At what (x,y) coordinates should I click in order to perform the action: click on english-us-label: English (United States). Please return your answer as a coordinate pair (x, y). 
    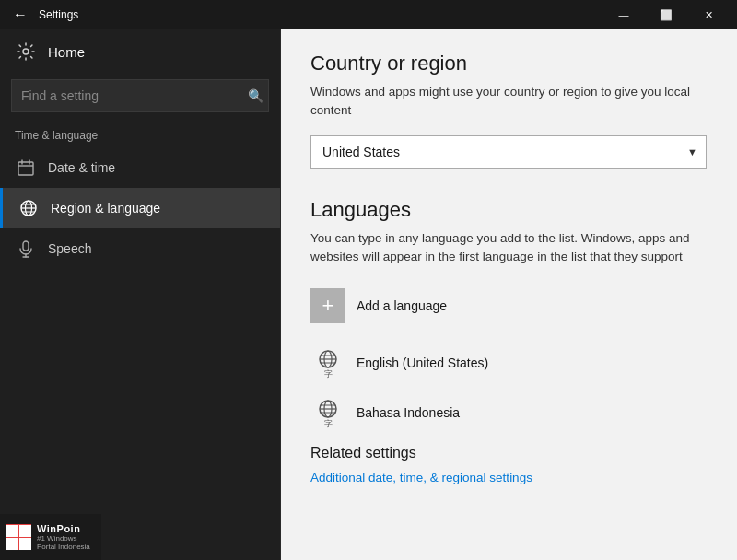
    Looking at the image, I should click on (422, 363).